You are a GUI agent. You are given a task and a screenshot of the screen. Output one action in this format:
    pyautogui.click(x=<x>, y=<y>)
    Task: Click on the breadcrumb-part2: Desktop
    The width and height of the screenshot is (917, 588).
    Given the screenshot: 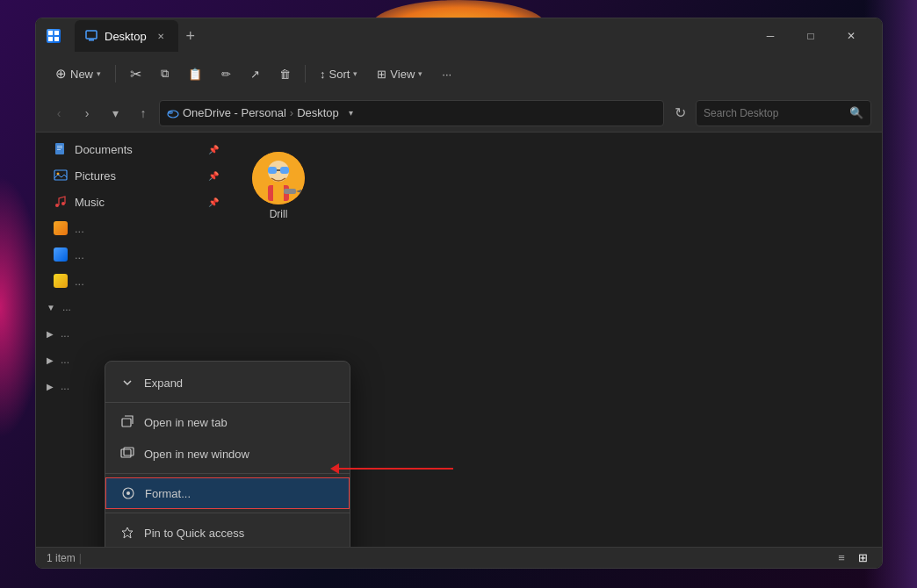 What is the action you would take?
    pyautogui.click(x=318, y=112)
    